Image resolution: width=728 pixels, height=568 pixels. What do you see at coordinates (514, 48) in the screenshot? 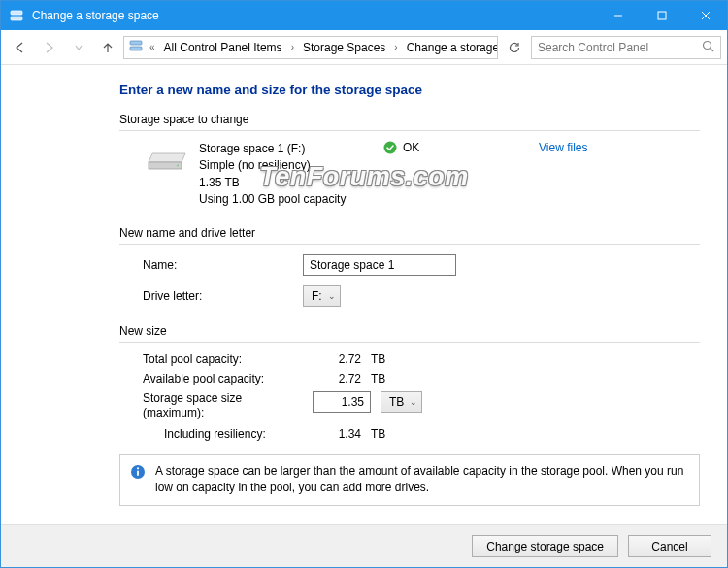
I see `refresh-button` at bounding box center [514, 48].